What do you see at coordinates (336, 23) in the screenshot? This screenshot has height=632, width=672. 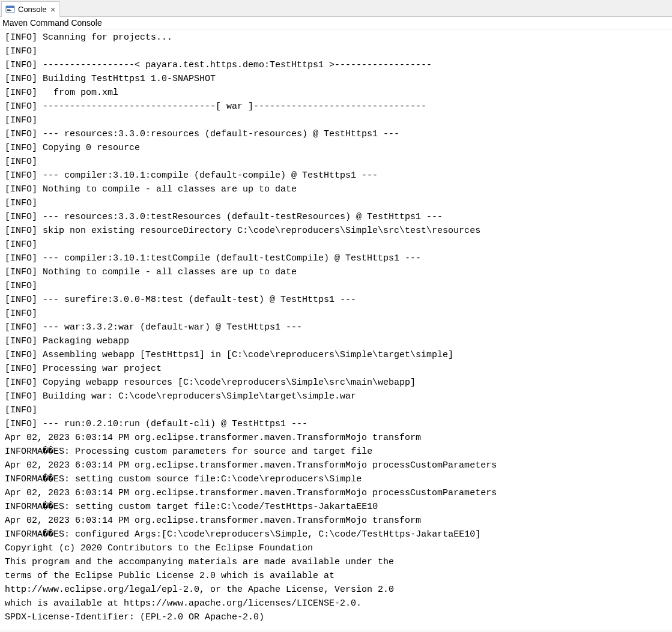 I see `console-title: Maven Command Console` at bounding box center [336, 23].